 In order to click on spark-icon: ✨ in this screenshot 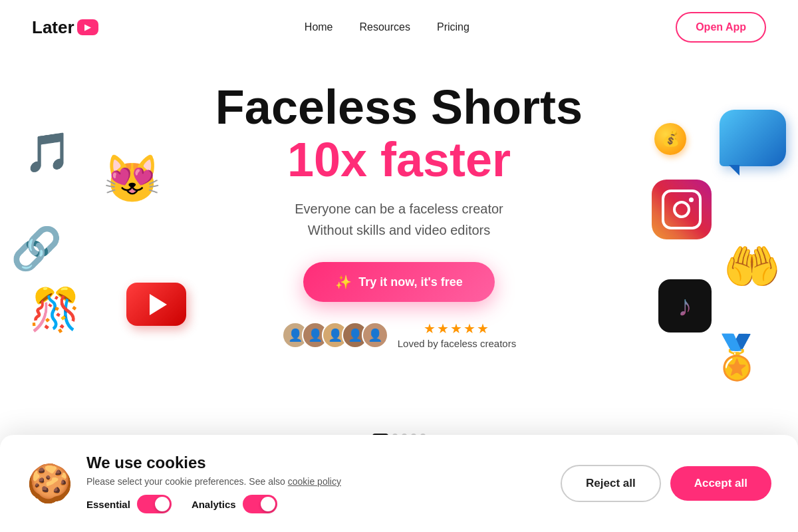, I will do `click(343, 282)`.